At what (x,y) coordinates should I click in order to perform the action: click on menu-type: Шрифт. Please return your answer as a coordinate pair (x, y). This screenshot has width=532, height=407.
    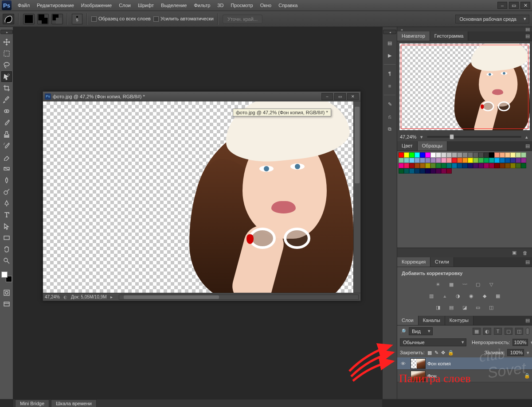
    Looking at the image, I should click on (146, 5).